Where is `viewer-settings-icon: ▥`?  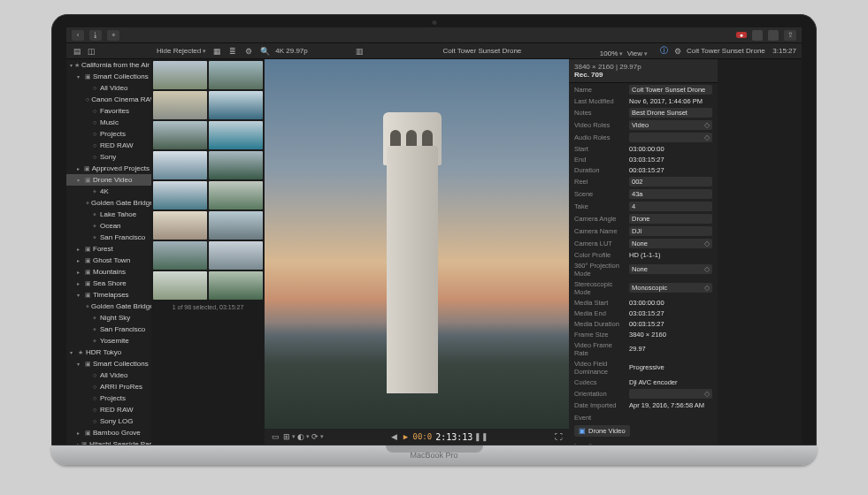 viewer-settings-icon: ▥ is located at coordinates (359, 51).